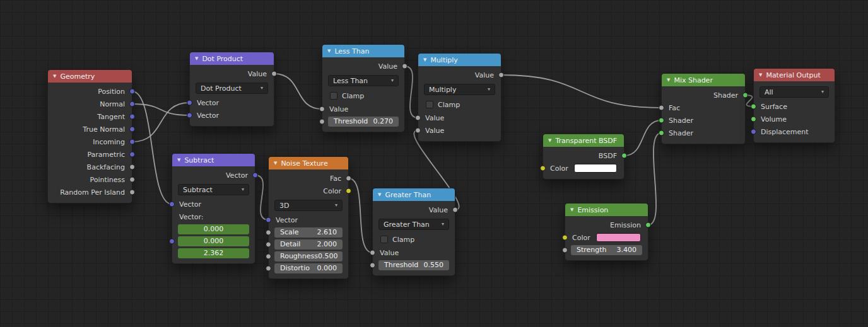 The image size is (868, 327). I want to click on socket-strength, so click(565, 250).